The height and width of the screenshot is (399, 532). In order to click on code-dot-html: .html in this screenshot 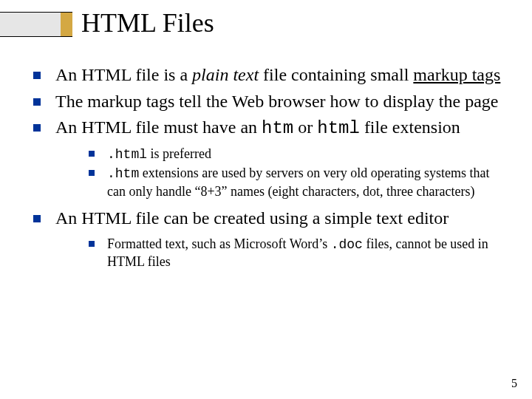, I will do `click(127, 154)`.